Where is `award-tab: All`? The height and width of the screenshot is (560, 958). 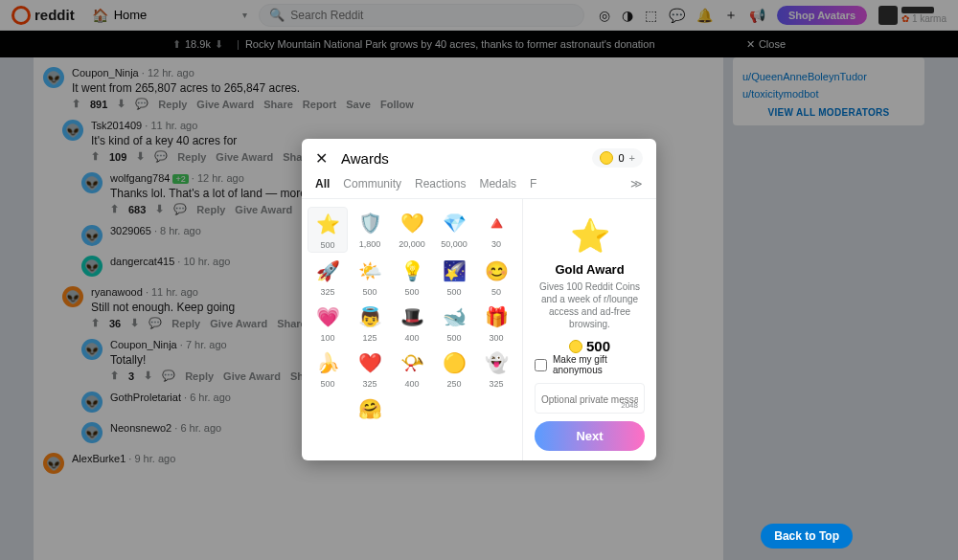 award-tab: All is located at coordinates (322, 184).